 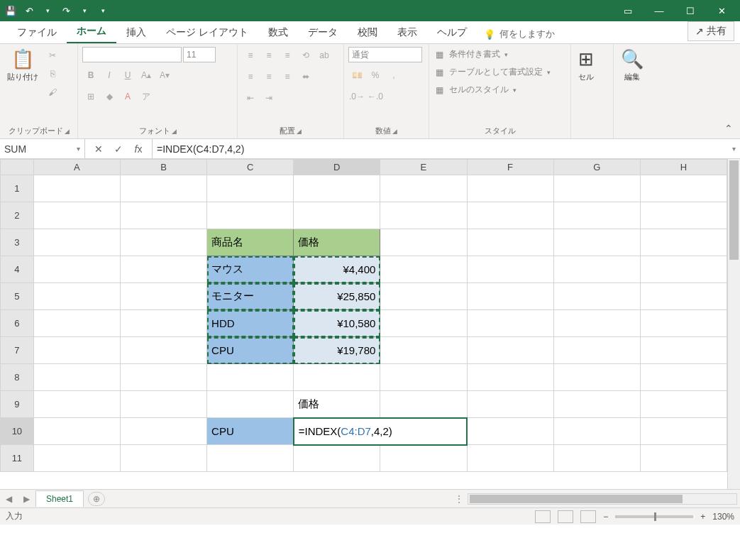 What do you see at coordinates (84, 11) in the screenshot?
I see `redo-dropdown-icon: ▾` at bounding box center [84, 11].